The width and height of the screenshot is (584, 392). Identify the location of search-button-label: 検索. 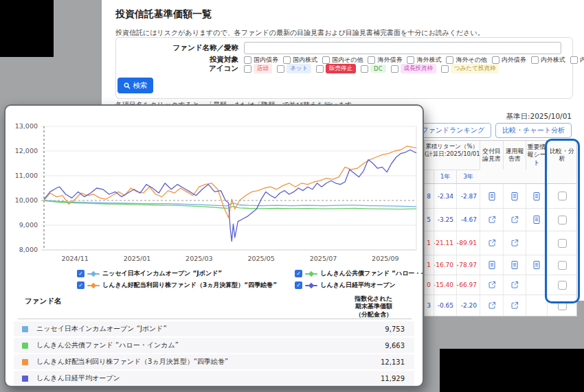
(140, 86).